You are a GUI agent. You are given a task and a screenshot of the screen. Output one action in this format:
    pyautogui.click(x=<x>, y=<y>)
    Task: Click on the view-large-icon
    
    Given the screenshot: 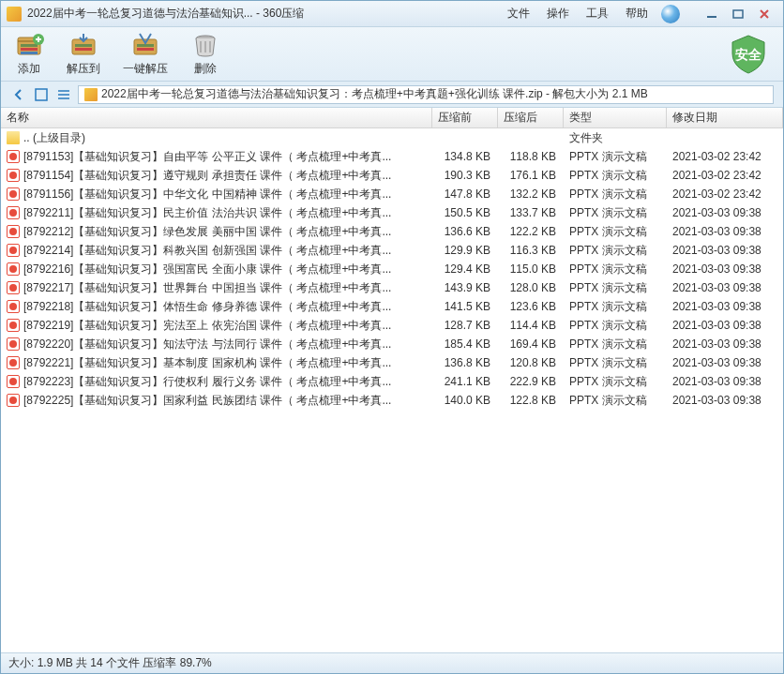 What is the action you would take?
    pyautogui.click(x=41, y=95)
    